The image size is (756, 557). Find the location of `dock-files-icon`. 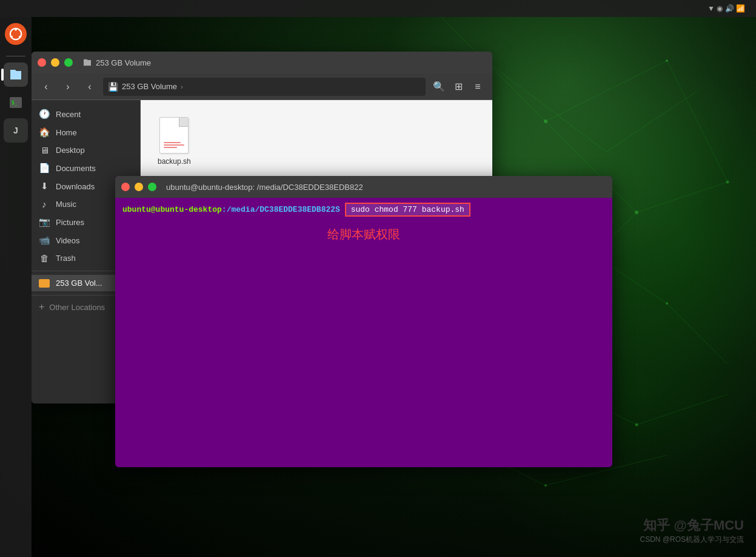

dock-files-icon is located at coordinates (16, 75).